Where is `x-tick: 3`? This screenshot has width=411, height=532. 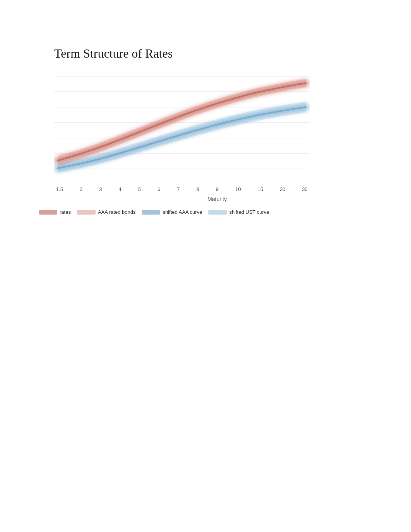
x-tick: 3 is located at coordinates (101, 189).